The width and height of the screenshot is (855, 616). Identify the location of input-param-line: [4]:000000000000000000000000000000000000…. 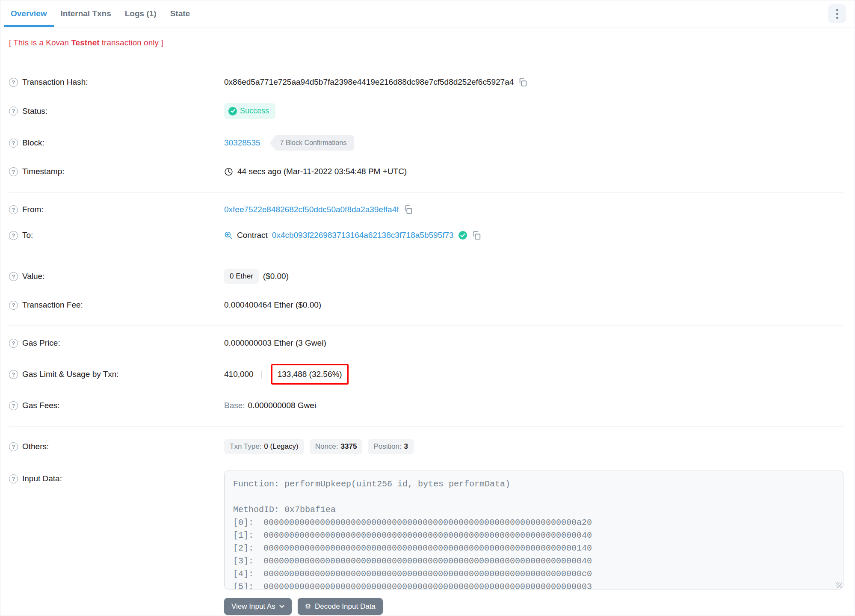
(534, 574).